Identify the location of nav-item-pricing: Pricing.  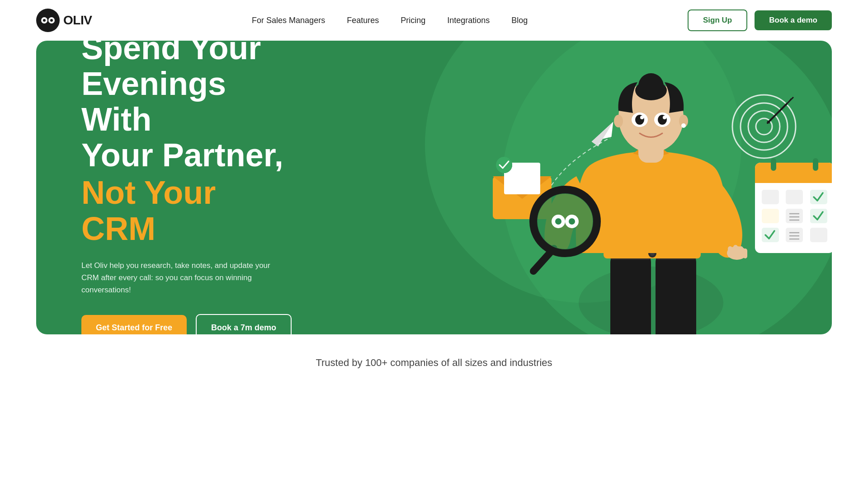
(413, 20).